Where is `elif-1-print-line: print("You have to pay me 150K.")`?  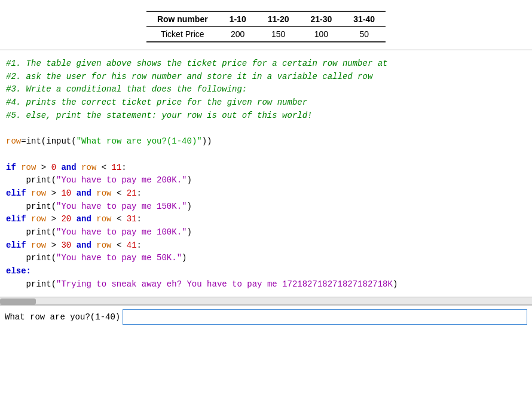 elif-1-print-line: print("You have to pay me 150K.") is located at coordinates (266, 207).